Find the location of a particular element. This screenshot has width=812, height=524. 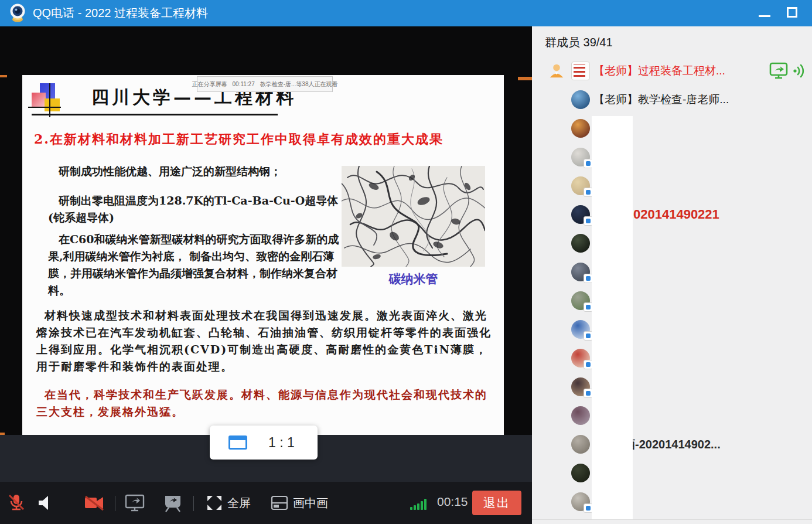

picture-in-picture-icon is located at coordinates (279, 503).